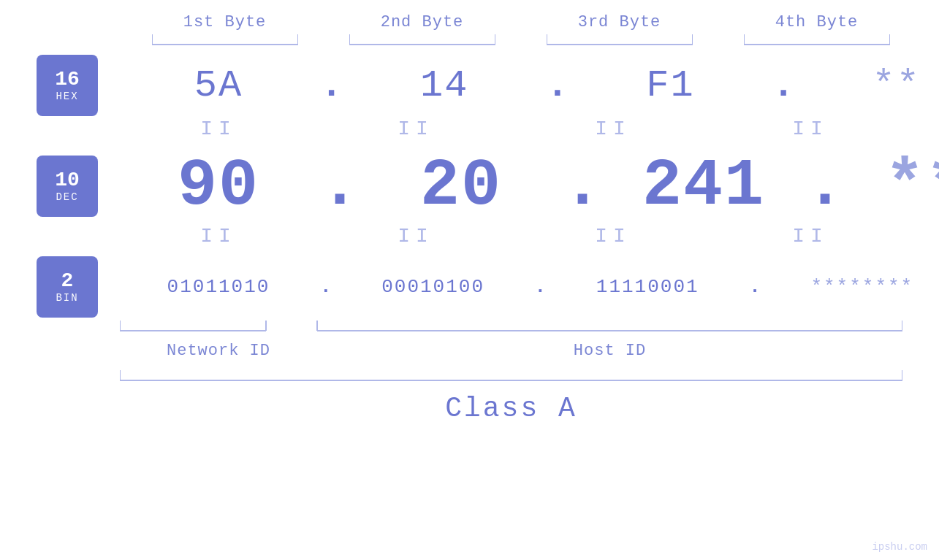 This screenshot has width=939, height=560. I want to click on watermark: ipshu.com, so click(900, 547).